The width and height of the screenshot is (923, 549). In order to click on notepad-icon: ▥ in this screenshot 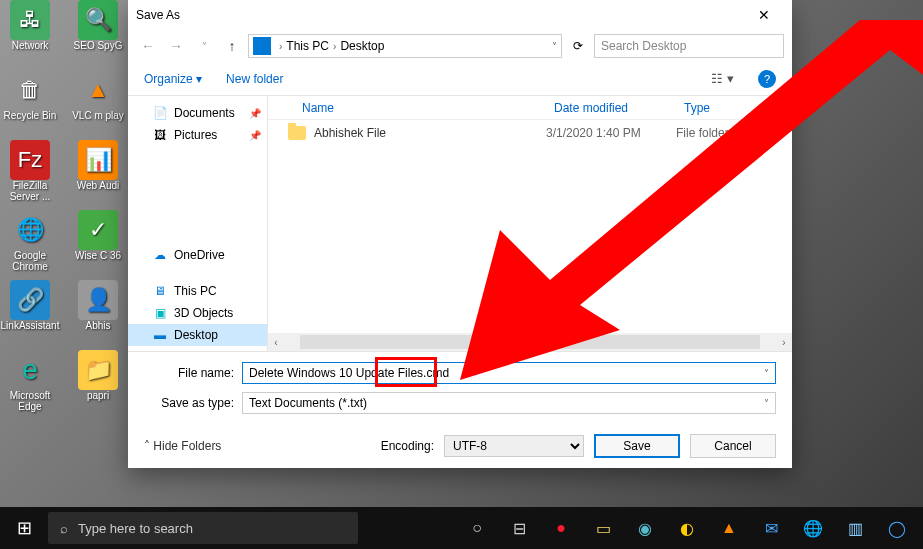, I will do `click(855, 528)`.